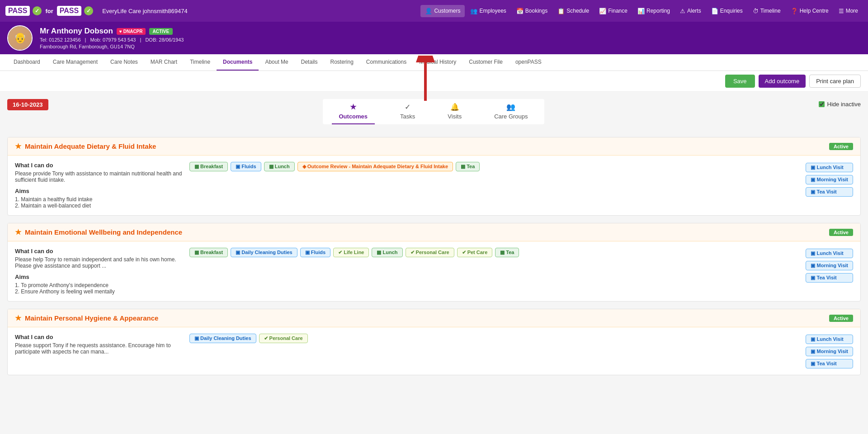  I want to click on task-pill-fluids-2: ▣ Fluids, so click(316, 252).